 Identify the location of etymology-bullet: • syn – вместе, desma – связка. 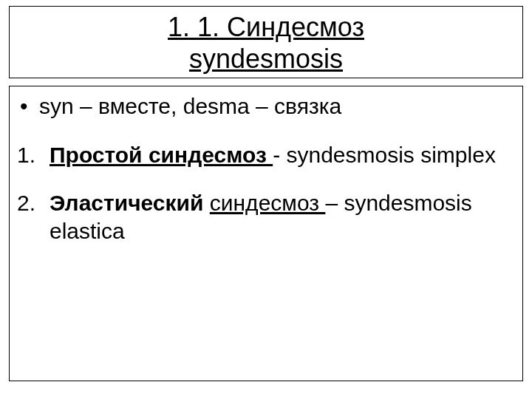
(266, 106).